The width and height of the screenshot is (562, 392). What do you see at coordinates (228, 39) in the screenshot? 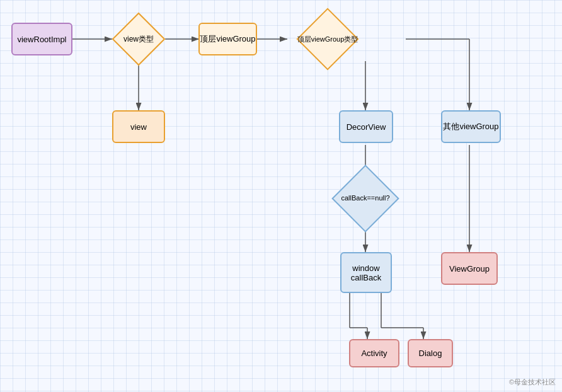
I see `node-top-viewgroup: 顶层viewGroup` at bounding box center [228, 39].